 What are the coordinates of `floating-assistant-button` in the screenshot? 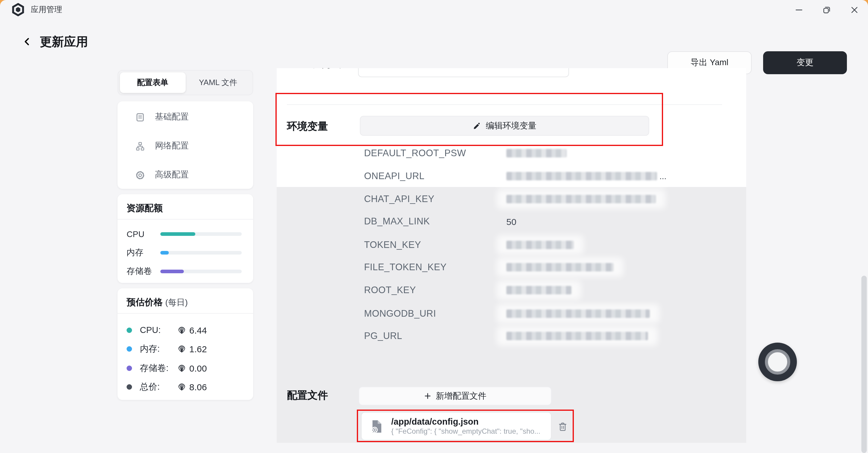 It's located at (778, 362).